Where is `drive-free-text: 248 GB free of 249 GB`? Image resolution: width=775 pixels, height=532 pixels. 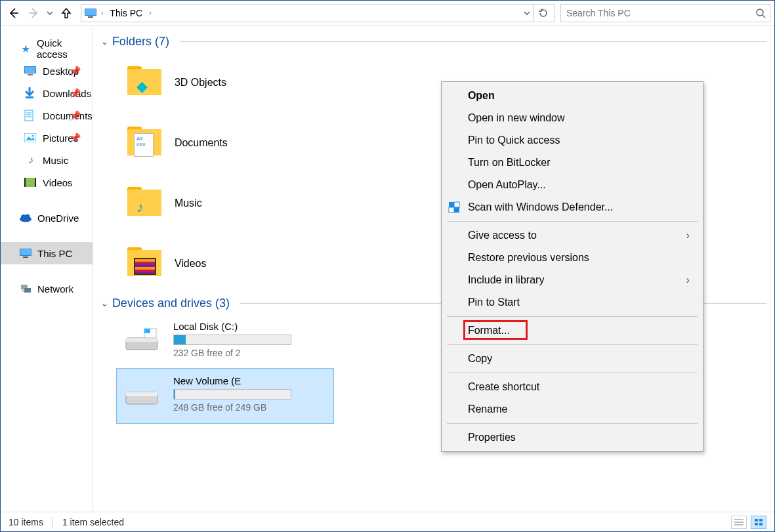
drive-free-text: 248 GB free of 249 GB is located at coordinates (232, 407).